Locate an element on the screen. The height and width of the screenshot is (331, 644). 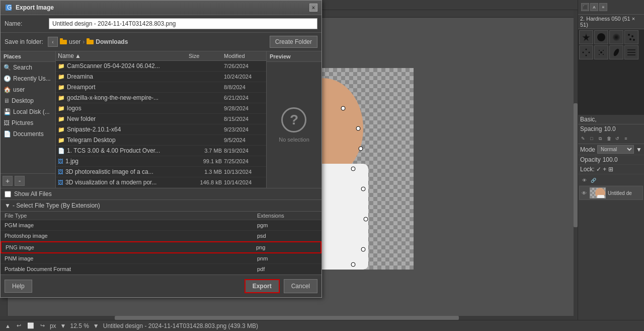
file-type-row-psd: Photoshop image psd is located at coordinates (161, 236).